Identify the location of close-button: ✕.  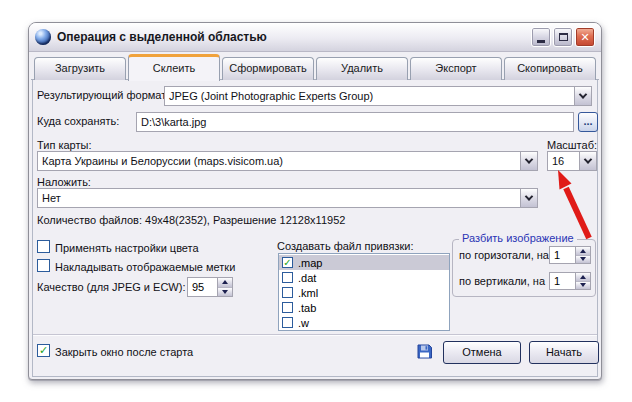
(585, 37).